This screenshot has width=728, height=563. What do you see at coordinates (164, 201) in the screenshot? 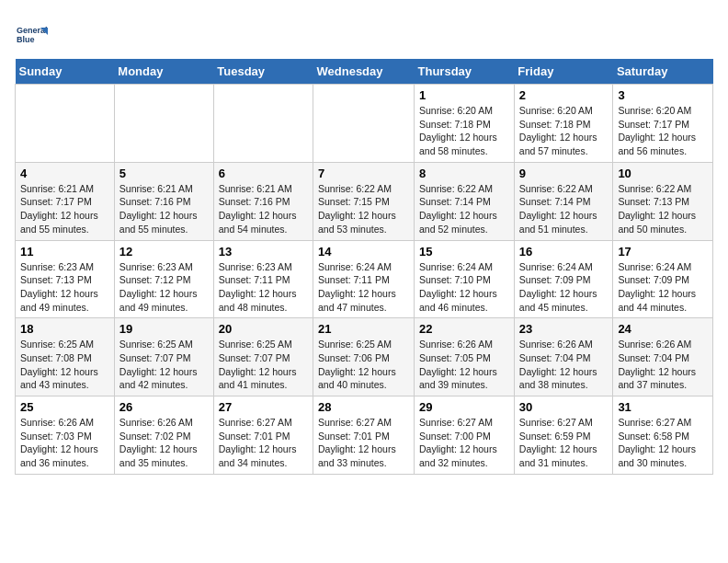
I see `day-cell: 5Sunrise: 6:21 AM Sunset: 7:16 PM Daylig…` at bounding box center [164, 201].